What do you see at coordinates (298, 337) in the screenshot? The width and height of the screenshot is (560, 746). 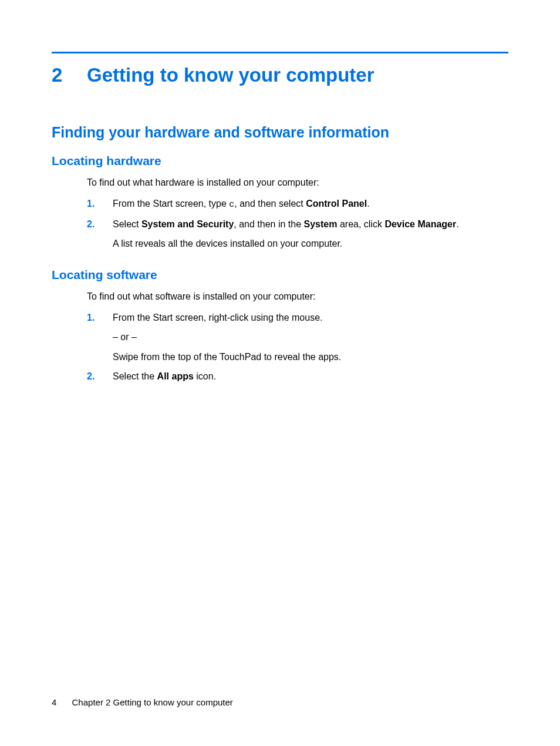 I see `list-item: 1. From the Start screen, right-click us…` at bounding box center [298, 337].